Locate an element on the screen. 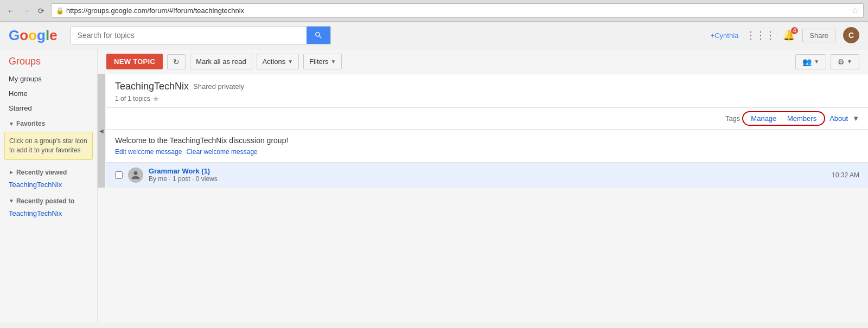  notifications-button: 🔔 4 is located at coordinates (789, 35).